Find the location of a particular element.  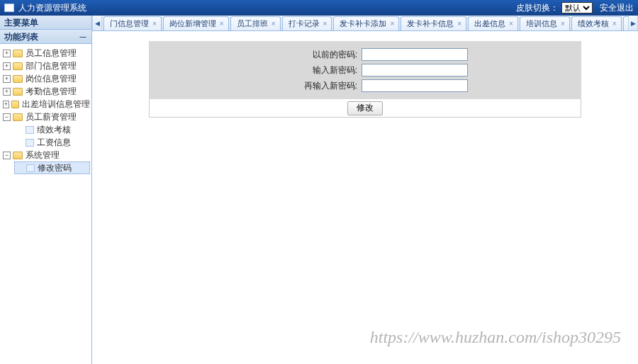

app-title: 人力资源管理系统 is located at coordinates (52, 8).